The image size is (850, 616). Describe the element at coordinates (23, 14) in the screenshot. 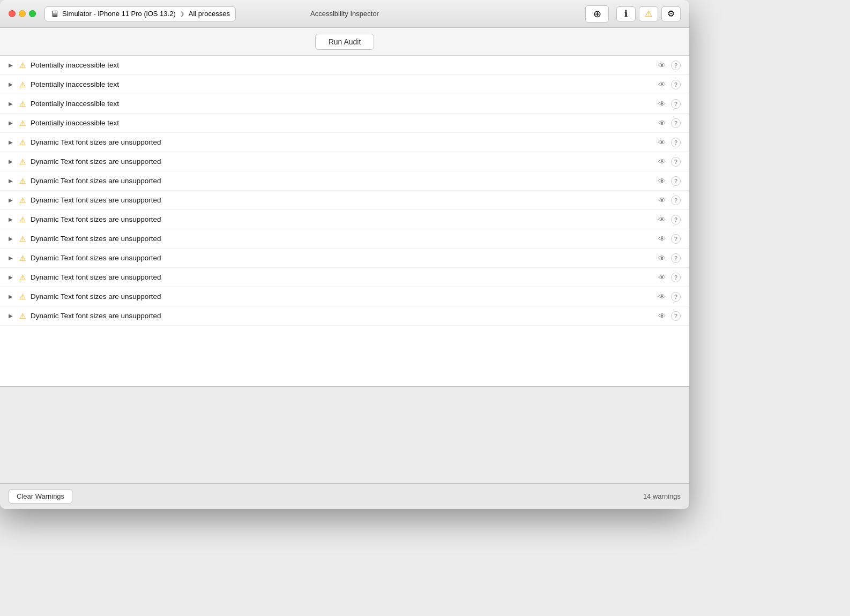

I see `traffic-lights` at that location.